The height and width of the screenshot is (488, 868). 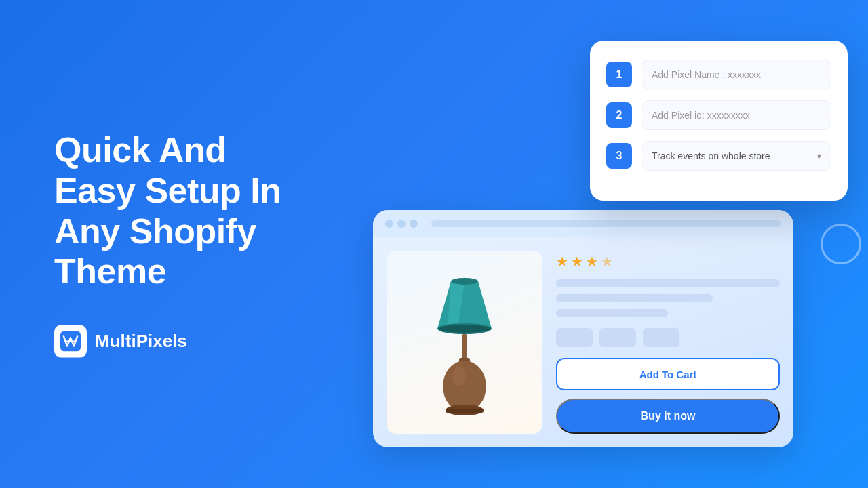 I want to click on lamp-svg, so click(x=465, y=342).